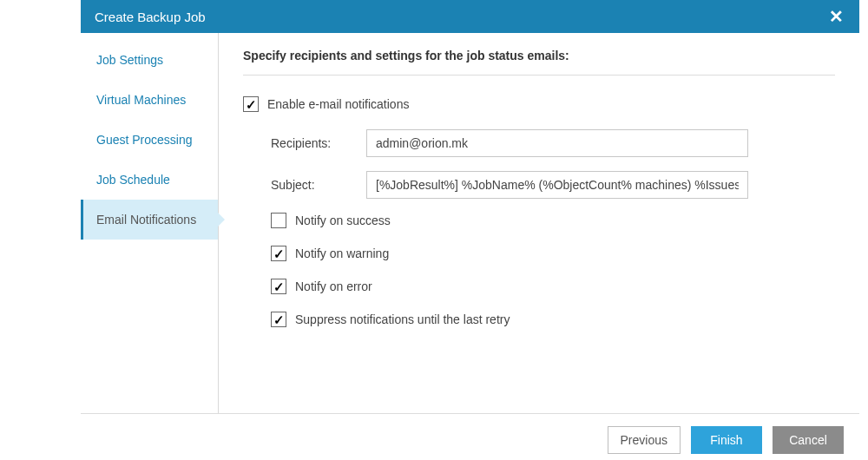  Describe the element at coordinates (539, 104) in the screenshot. I see `enable-email-row: Enable e-mail notifications` at that location.